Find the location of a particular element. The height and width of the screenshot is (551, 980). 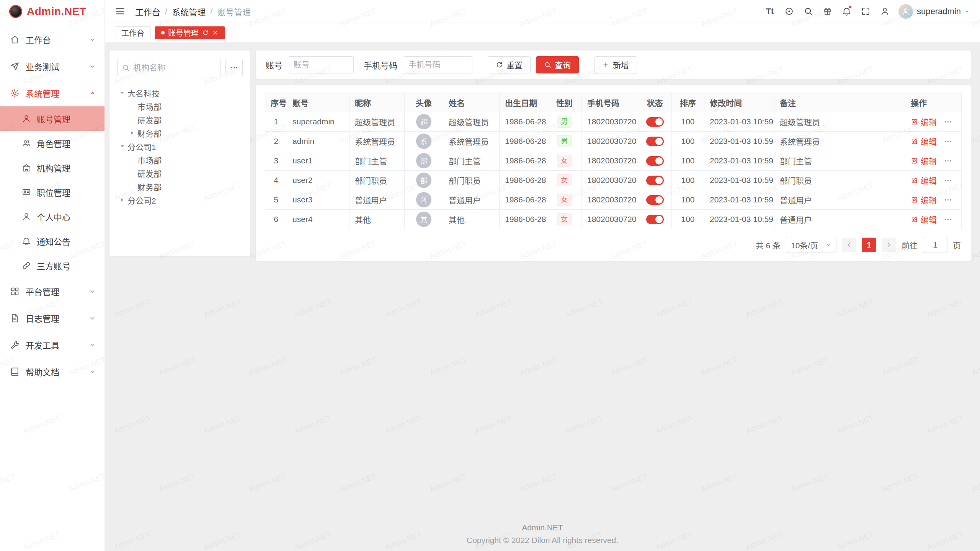

sidebar-item-role-management: 角色管理 is located at coordinates (52, 143).